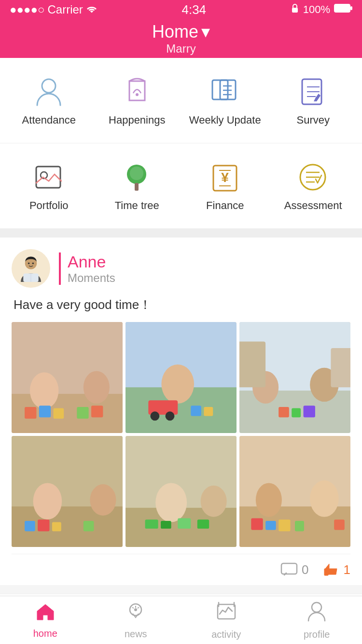 Image resolution: width=362 pixels, height=644 pixels. I want to click on nav-item-profile: profile, so click(317, 620).